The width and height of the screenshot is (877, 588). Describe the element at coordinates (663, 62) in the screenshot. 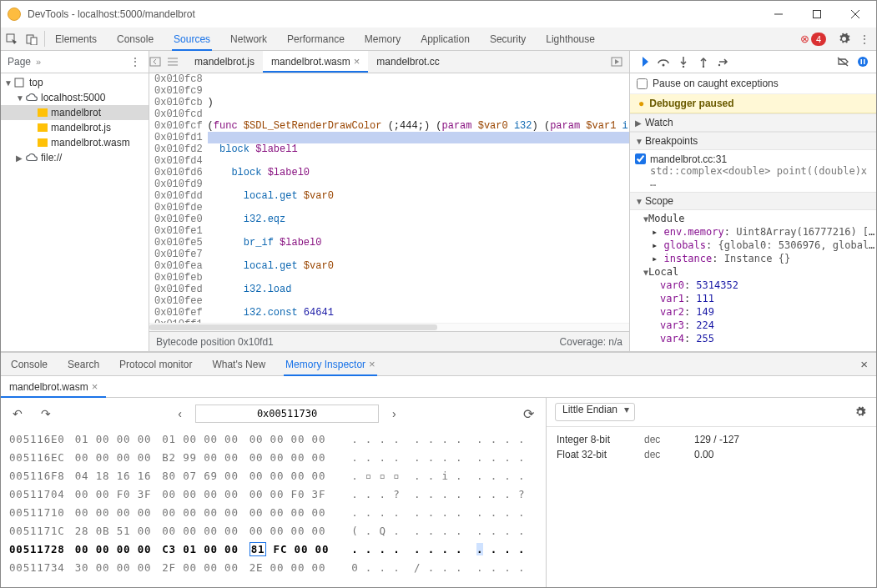

I see `step-over-icon` at that location.